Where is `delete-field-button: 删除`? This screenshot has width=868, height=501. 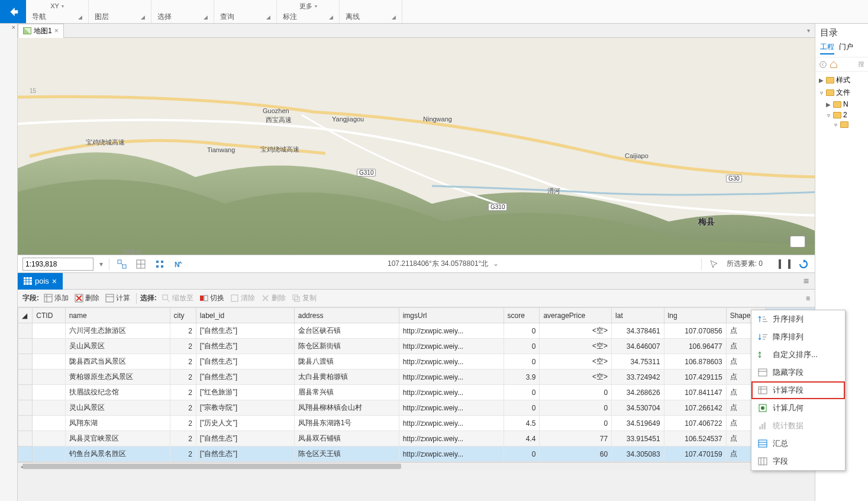 delete-field-button: 删除 is located at coordinates (87, 298).